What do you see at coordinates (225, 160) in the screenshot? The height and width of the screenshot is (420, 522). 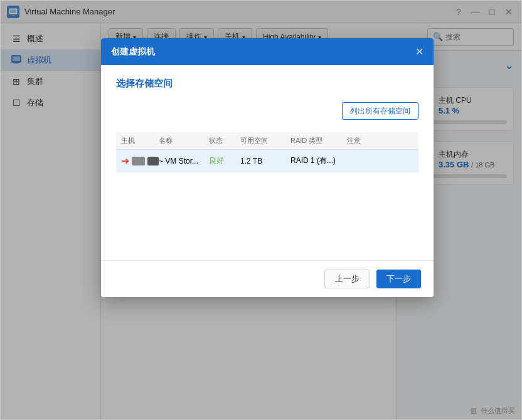 I see `row-status: 良好` at bounding box center [225, 160].